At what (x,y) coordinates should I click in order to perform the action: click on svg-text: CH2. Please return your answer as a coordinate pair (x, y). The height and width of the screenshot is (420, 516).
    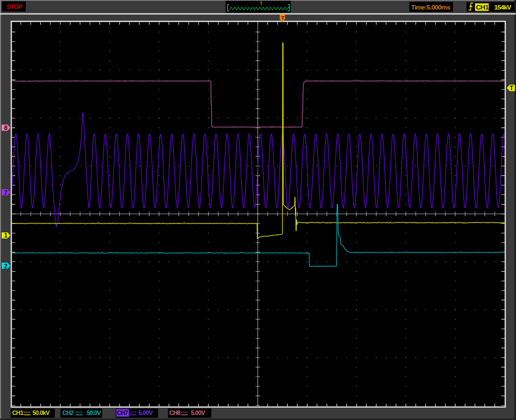
    Looking at the image, I should click on (68, 413).